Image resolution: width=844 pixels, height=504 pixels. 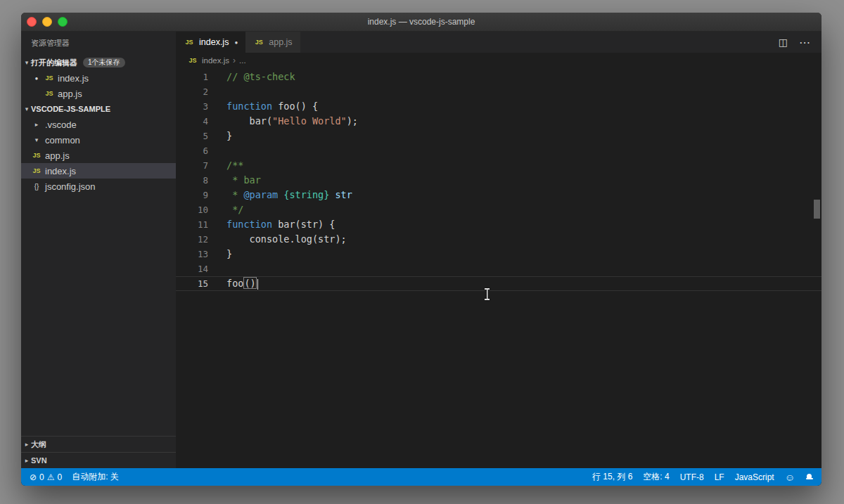 What do you see at coordinates (63, 22) in the screenshot?
I see `zoom-button` at bounding box center [63, 22].